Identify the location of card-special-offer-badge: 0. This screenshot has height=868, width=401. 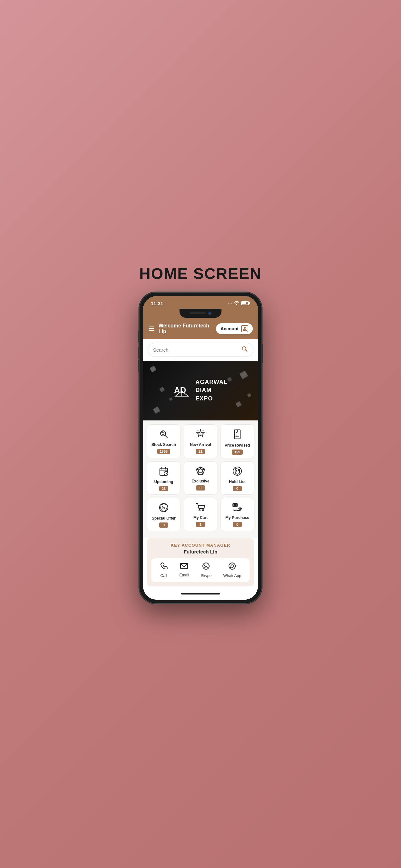
(164, 525).